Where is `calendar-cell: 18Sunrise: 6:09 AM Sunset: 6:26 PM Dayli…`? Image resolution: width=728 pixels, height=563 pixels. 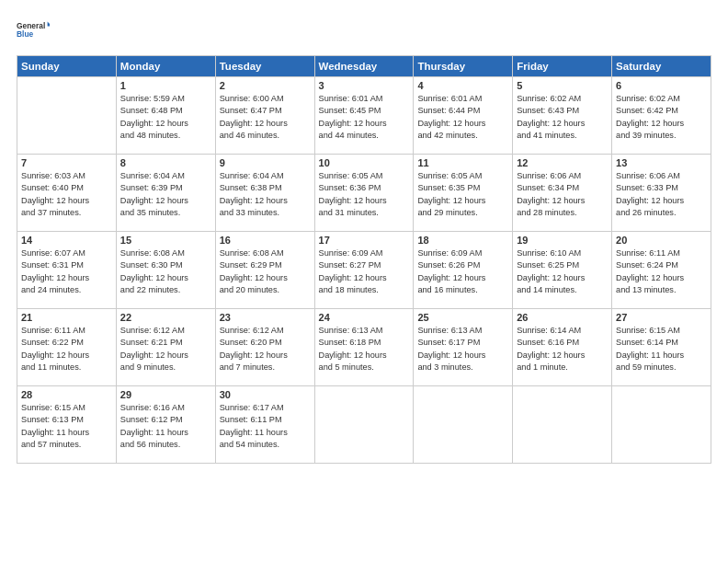 calendar-cell: 18Sunrise: 6:09 AM Sunset: 6:26 PM Dayli… is located at coordinates (463, 270).